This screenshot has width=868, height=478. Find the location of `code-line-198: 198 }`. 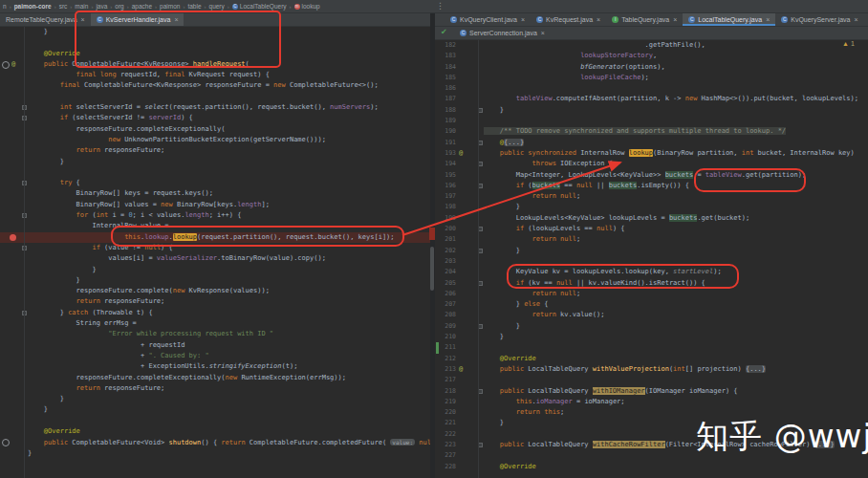

code-line-198: 198 } is located at coordinates (652, 206).